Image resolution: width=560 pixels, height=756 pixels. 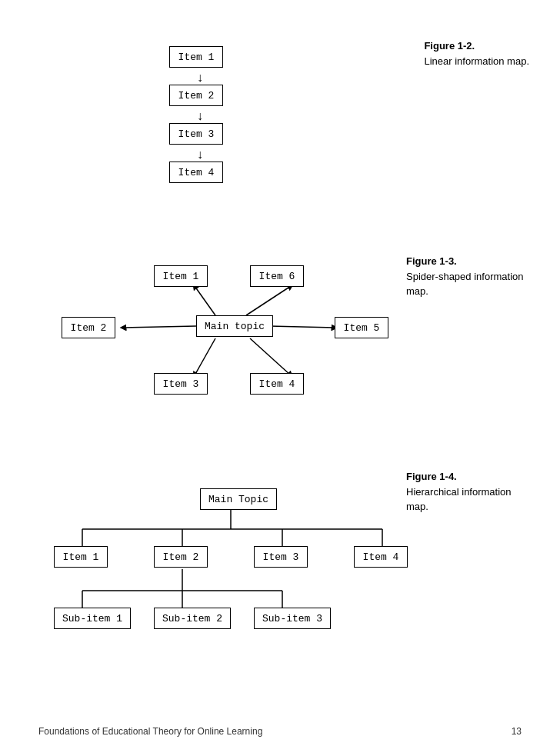 I want to click on fig3-item3: Item 3, so click(x=281, y=557).